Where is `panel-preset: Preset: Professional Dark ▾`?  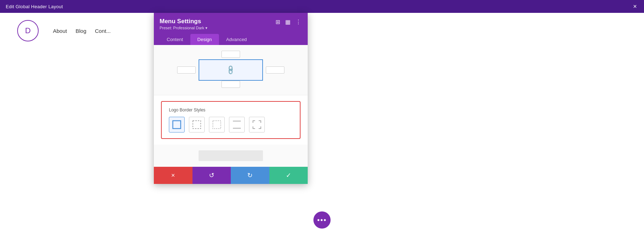
panel-preset: Preset: Professional Dark ▾ is located at coordinates (184, 28).